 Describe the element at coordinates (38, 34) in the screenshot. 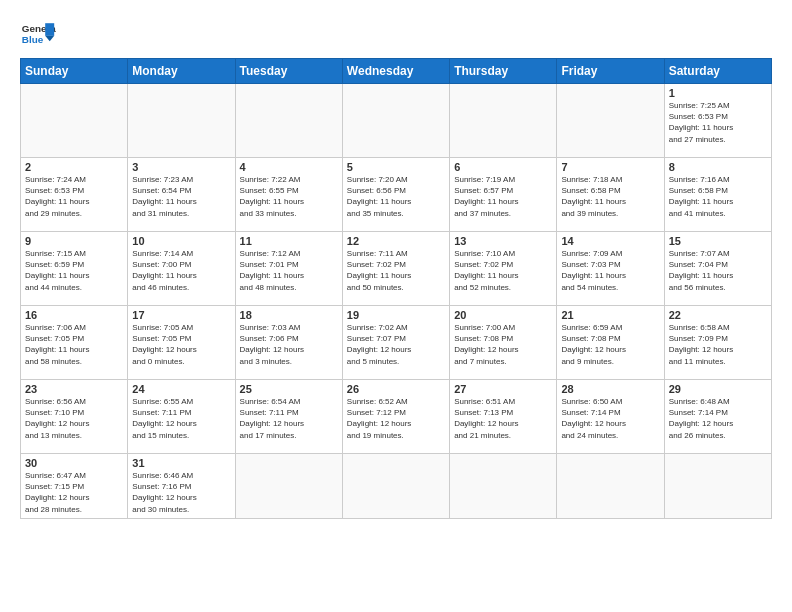

I see `logo-svg: General Blue` at that location.